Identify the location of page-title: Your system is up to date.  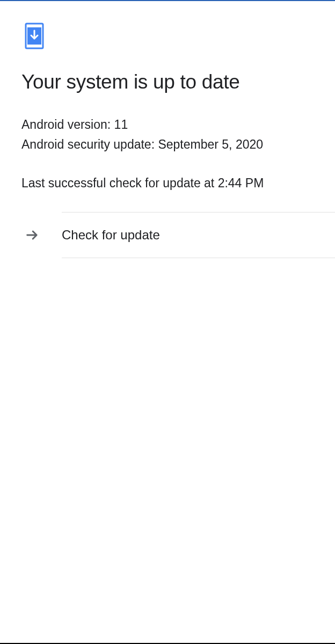
(168, 82).